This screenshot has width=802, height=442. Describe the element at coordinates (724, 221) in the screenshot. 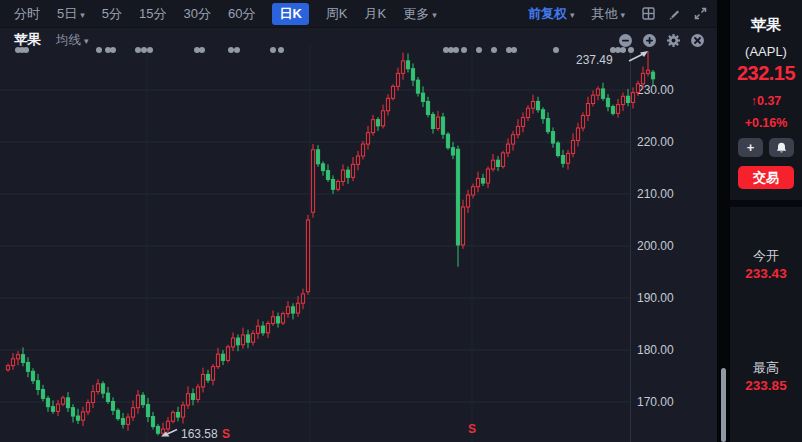

I see `panel-gutter` at that location.